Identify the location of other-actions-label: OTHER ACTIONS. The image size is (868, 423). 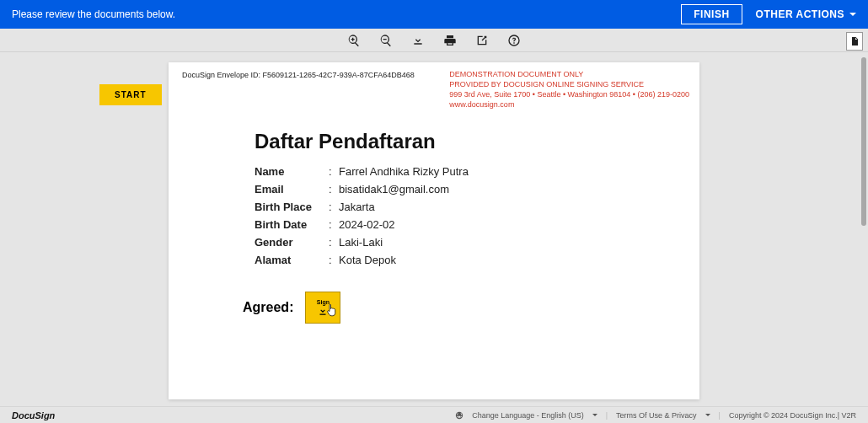
(801, 14).